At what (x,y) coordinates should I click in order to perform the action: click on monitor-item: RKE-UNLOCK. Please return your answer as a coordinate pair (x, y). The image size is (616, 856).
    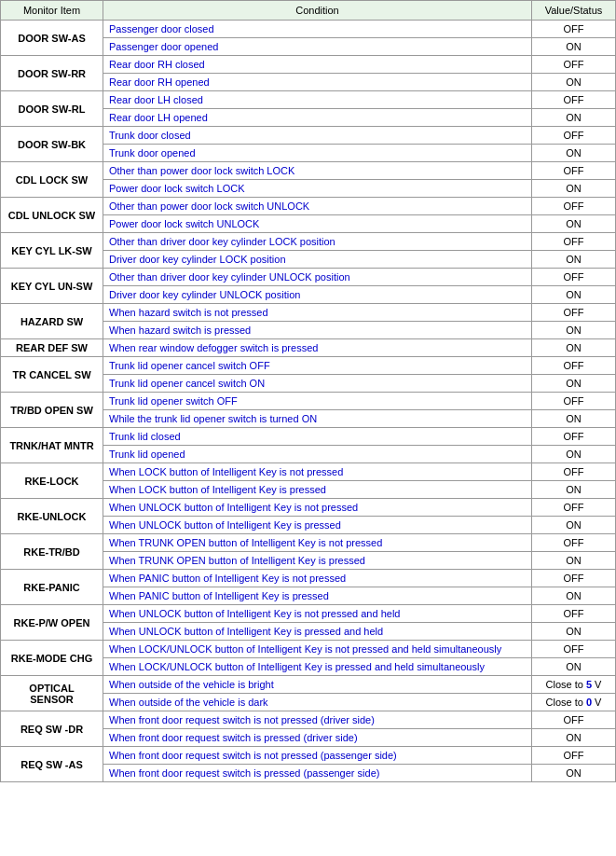
    Looking at the image, I should click on (52, 517).